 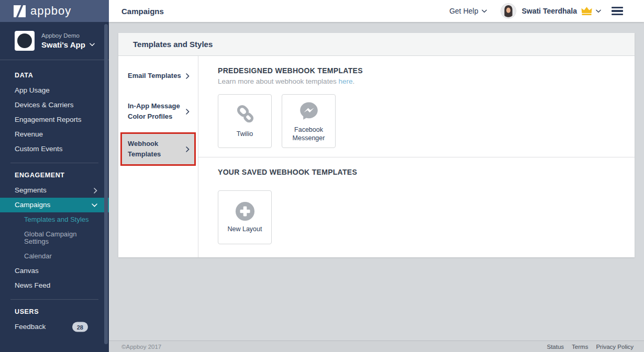 I want to click on template-card-label: Twilio, so click(x=245, y=134).